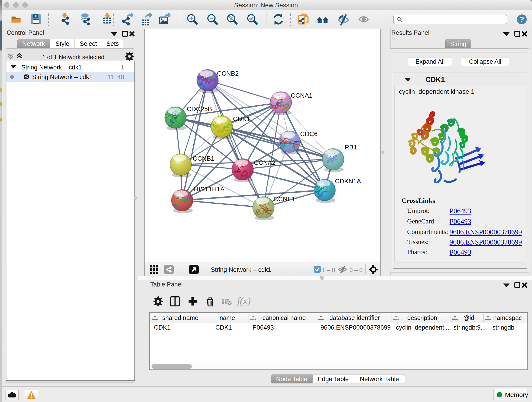  What do you see at coordinates (209, 189) in the screenshot?
I see `svg-text: HIST1H1A` at bounding box center [209, 189].